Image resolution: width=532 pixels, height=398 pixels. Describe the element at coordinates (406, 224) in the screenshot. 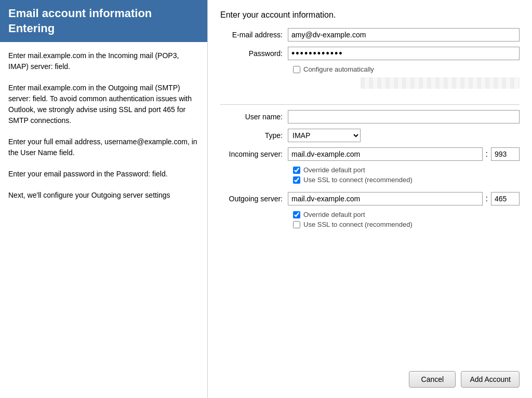

I see `ssl-outgoing-row: Use SSL to connect (recommended)` at that location.